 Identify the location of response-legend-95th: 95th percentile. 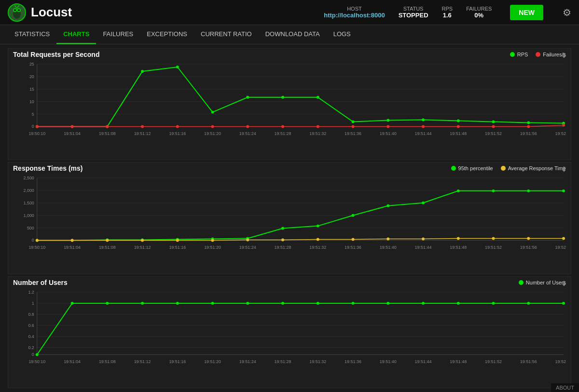
(472, 168).